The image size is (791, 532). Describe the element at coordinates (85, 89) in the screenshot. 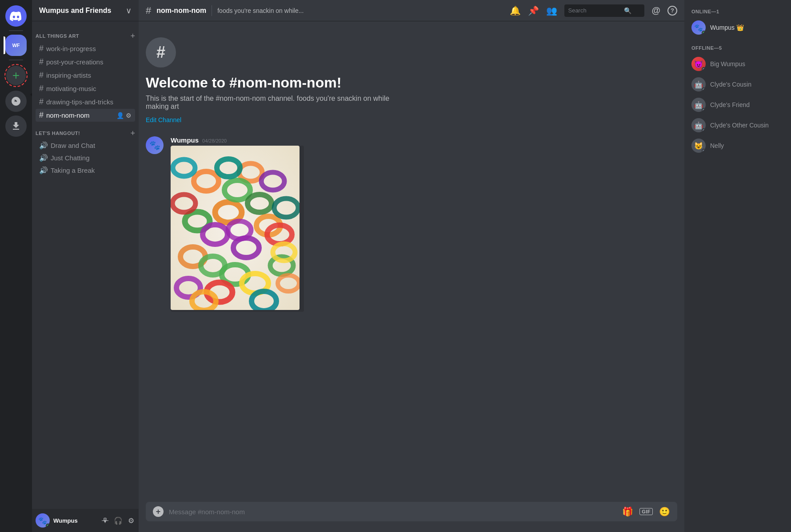

I see `channel-motivating-music: # motivating-music` at that location.